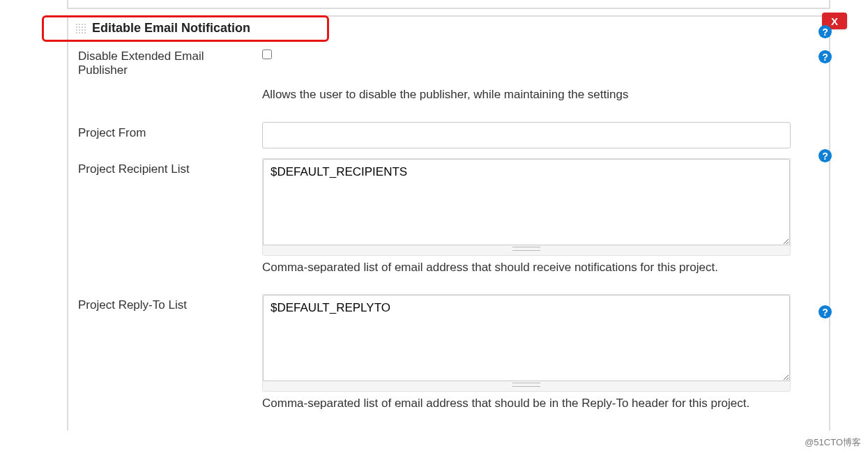 This screenshot has width=868, height=453. What do you see at coordinates (449, 61) in the screenshot?
I see `row-disable-publisher: Disable Extended Email Publisher` at bounding box center [449, 61].